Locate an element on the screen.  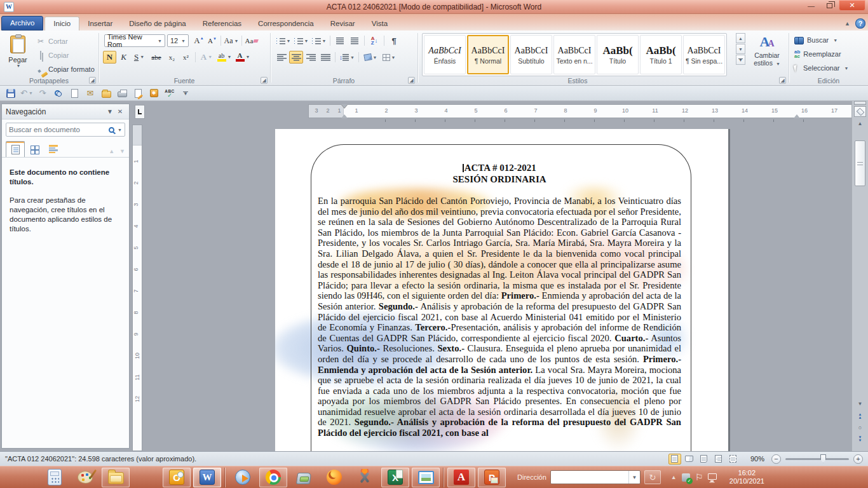
align-center-button is located at coordinates (296, 57).